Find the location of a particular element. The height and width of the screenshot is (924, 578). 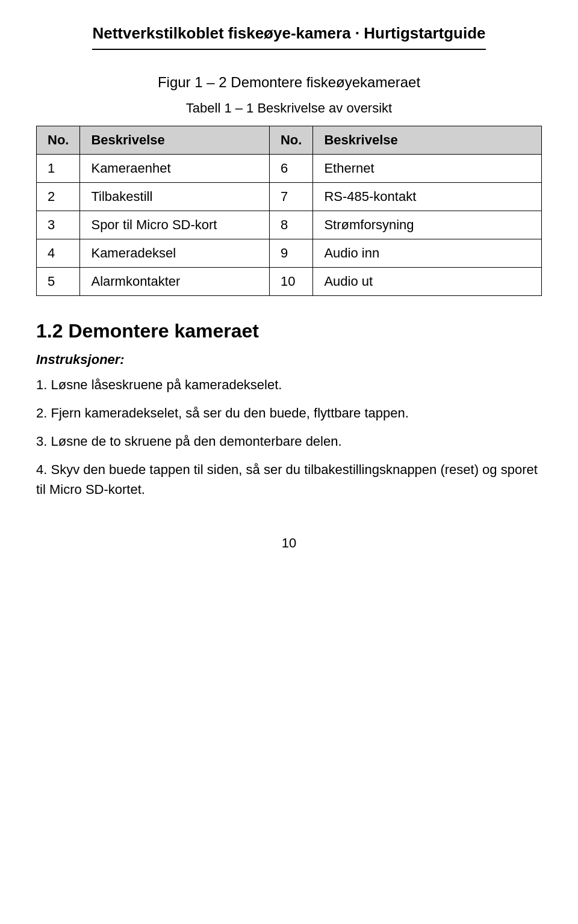

page-title: Nettverkstilkoblet fiskeøye-kamera · Hur… is located at coordinates (289, 37).